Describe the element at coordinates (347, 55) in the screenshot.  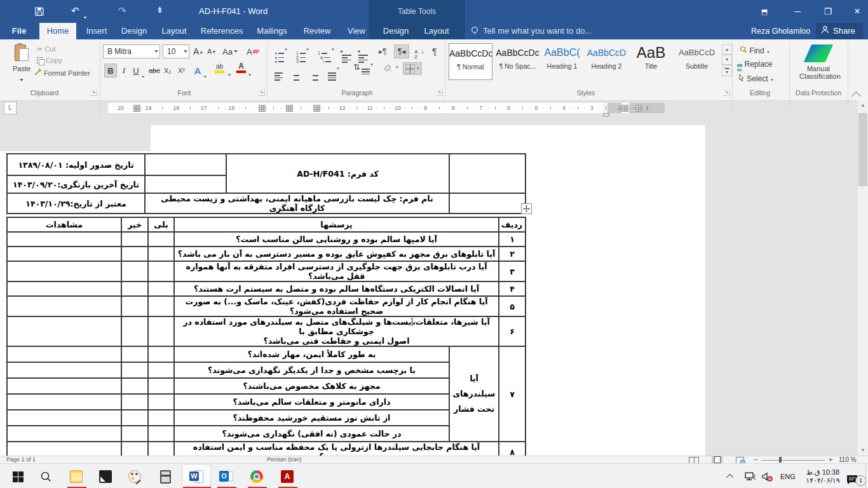
I see `decrease-indent-icon: ▸` at that location.